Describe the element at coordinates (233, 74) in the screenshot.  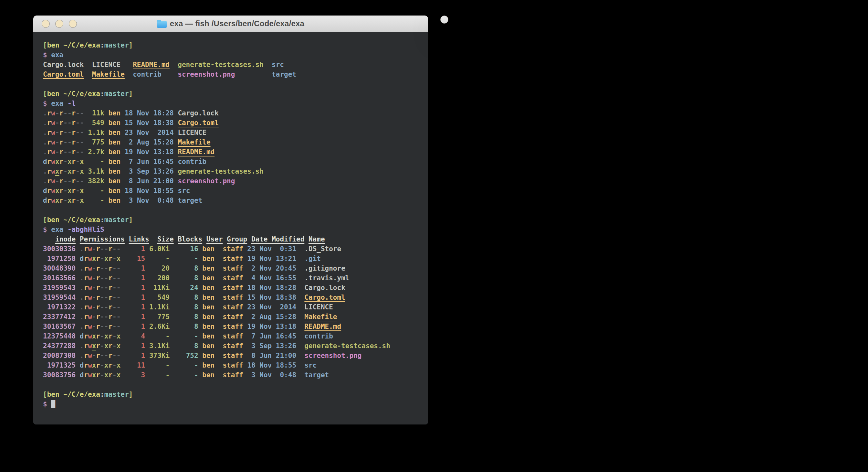
I see `terminal-line: Cargo.toml Makefile contrib screenshot.p…` at that location.